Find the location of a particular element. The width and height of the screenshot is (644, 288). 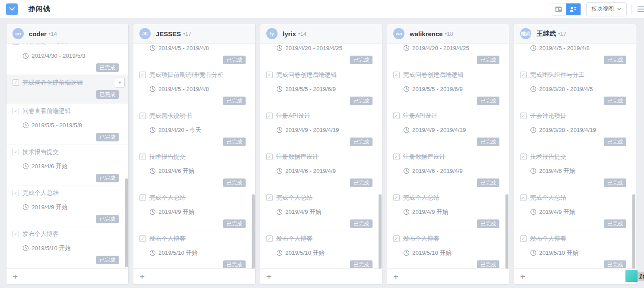

member-avatar: co is located at coordinates (18, 34).